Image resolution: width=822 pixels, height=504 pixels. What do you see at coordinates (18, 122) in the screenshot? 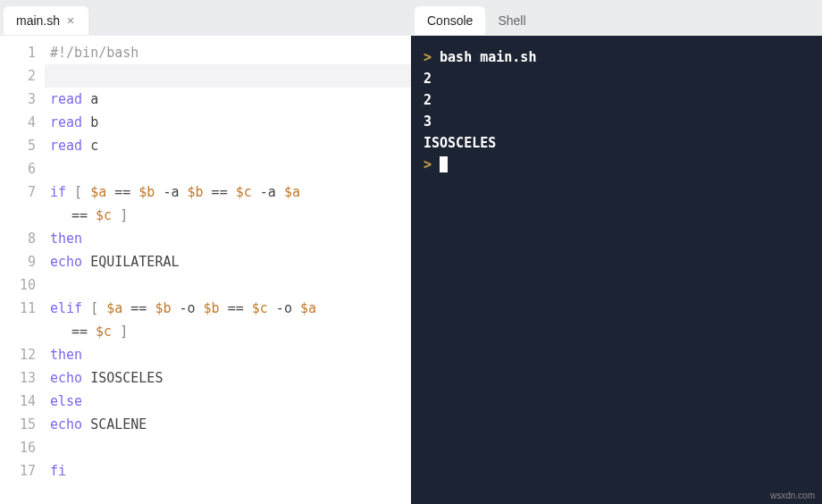
I see `line-number: 4` at bounding box center [18, 122].